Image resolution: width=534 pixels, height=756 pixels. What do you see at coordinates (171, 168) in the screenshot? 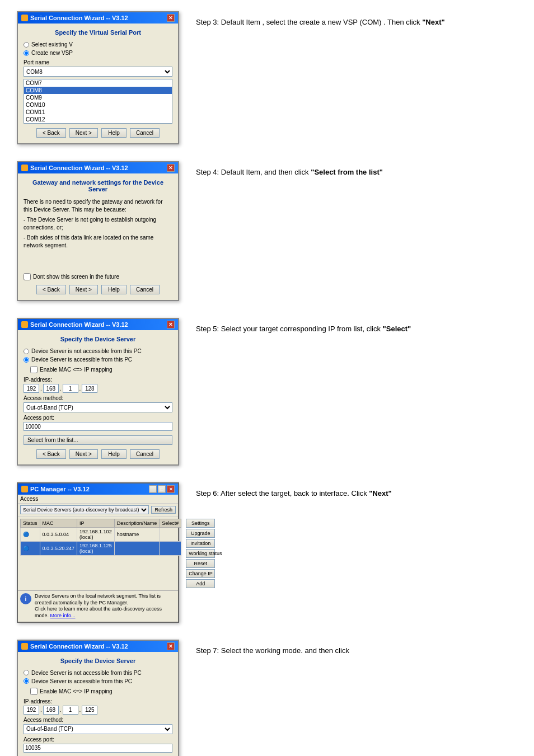
I see `step4-close-button: ✕` at bounding box center [171, 168].